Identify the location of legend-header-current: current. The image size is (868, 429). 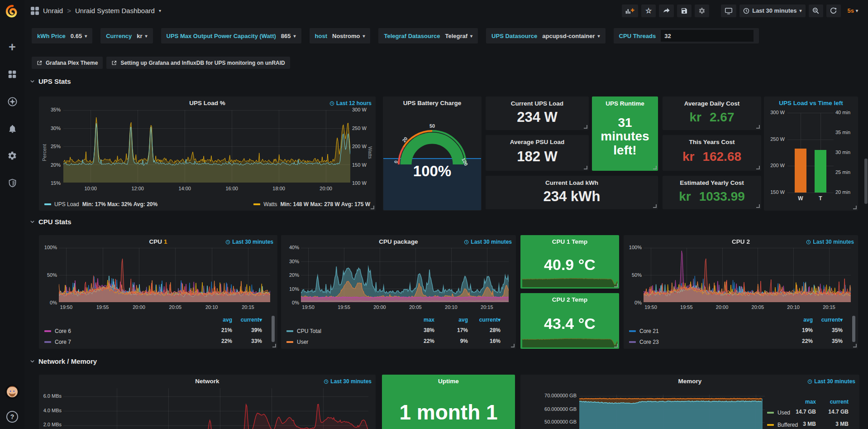
(839, 402).